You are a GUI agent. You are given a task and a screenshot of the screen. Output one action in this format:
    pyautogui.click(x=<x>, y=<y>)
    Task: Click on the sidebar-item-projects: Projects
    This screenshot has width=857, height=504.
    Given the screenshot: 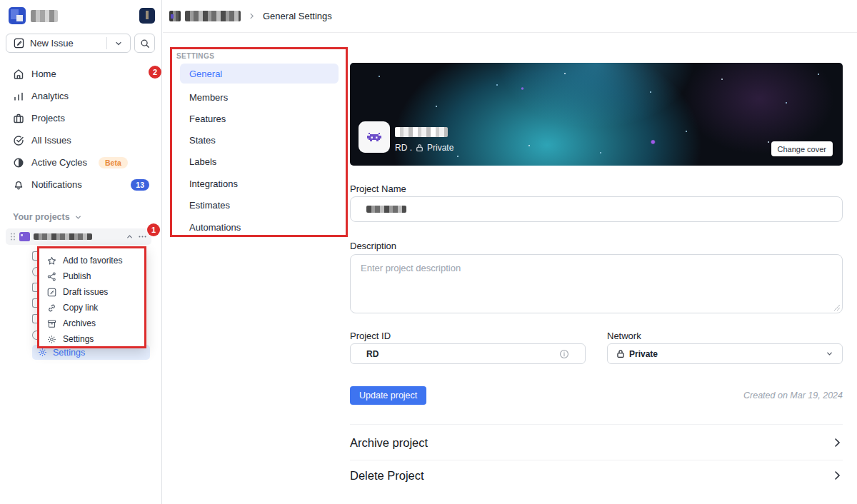 What is the action you would take?
    pyautogui.click(x=81, y=119)
    